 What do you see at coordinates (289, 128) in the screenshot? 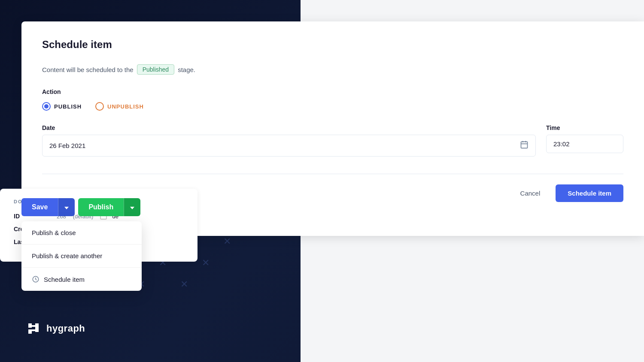
I see `date-label: Date` at bounding box center [289, 128].